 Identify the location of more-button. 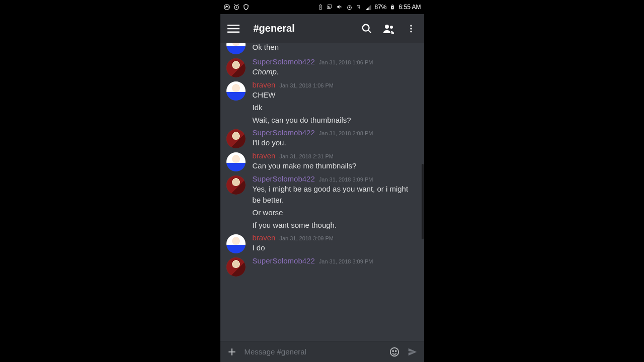
(411, 29).